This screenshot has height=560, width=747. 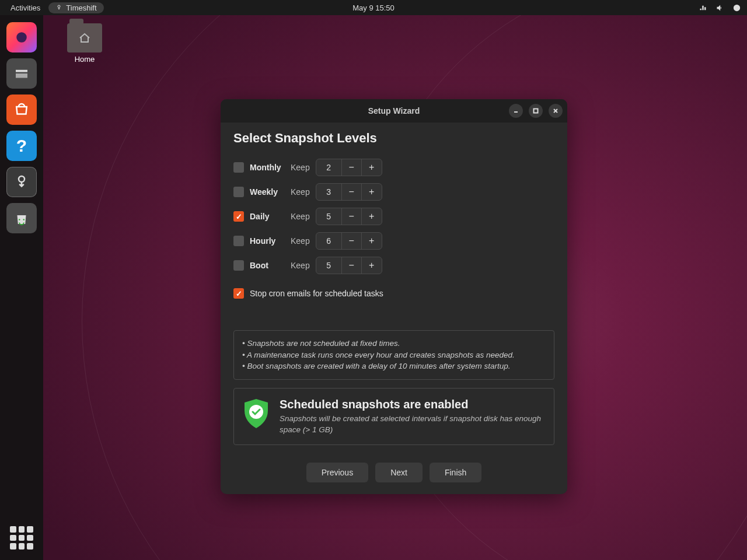 I want to click on level-label: Weekly, so click(x=270, y=192).